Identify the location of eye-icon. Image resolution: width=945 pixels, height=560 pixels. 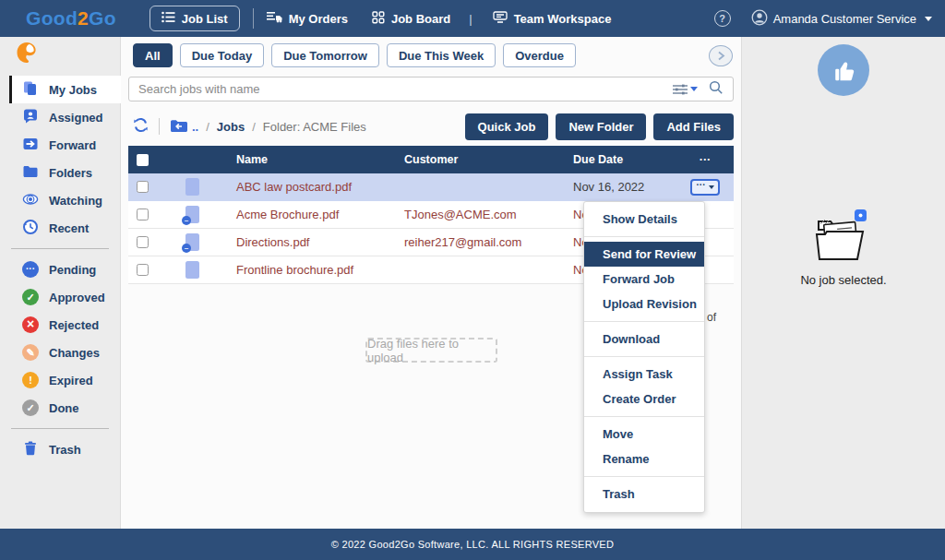
(30, 201).